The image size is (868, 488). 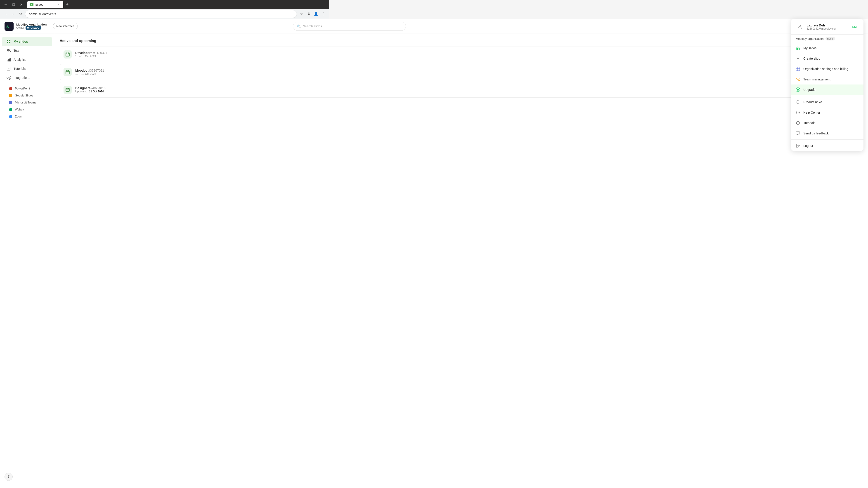 I want to click on forward-button: →, so click(x=13, y=14).